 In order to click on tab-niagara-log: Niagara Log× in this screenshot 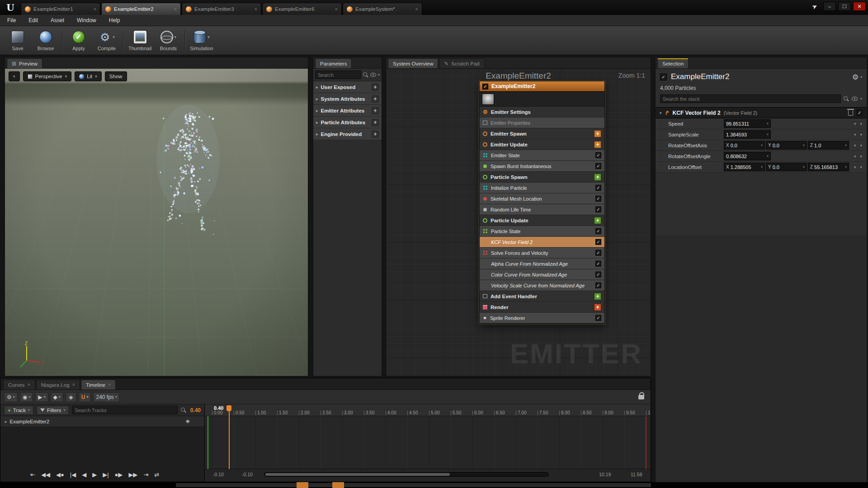, I will do `click(58, 385)`.